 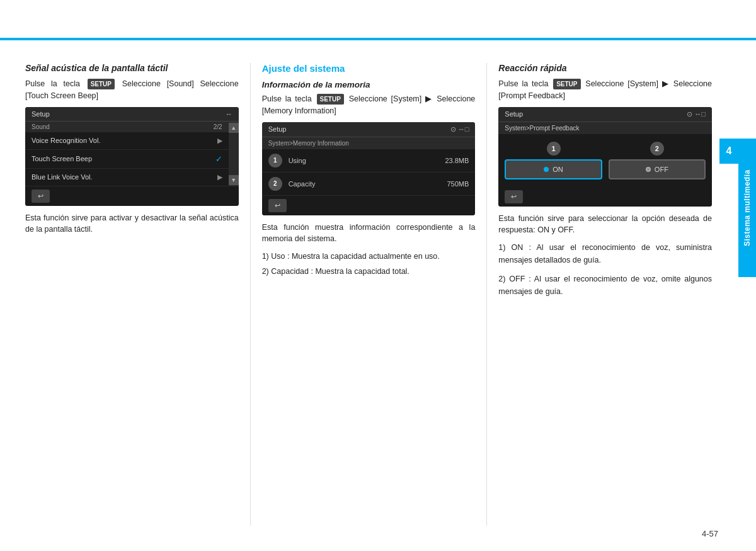 I want to click on col2-intro-text: Pulse la tecla SETUP Seleccione [System]…, so click(x=369, y=105).